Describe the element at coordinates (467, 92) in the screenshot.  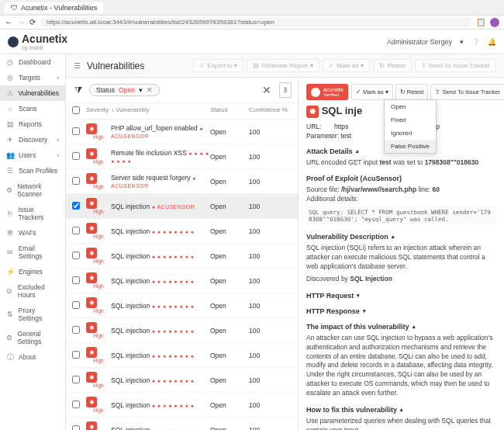
I see `detail-tracker-button: ⇪ Send To Issue Tracker` at that location.